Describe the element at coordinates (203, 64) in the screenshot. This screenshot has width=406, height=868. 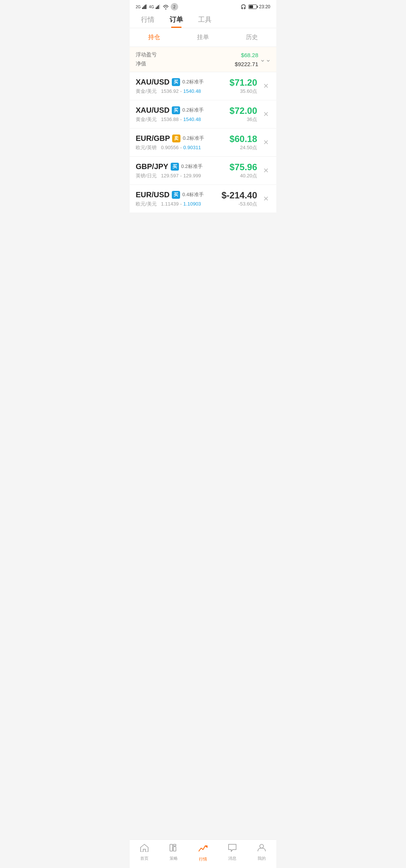
I see `net-value-row: 净值 $9222.71` at that location.